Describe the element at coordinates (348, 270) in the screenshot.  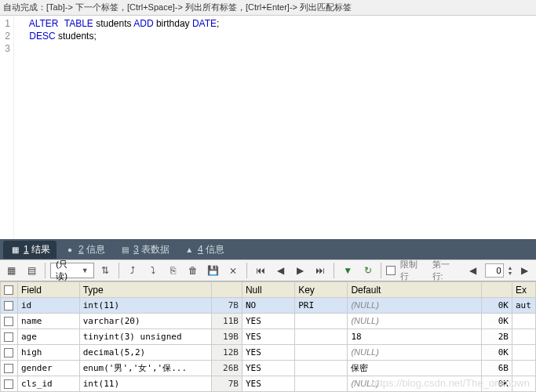
I see `filter-icon: ▼` at that location.